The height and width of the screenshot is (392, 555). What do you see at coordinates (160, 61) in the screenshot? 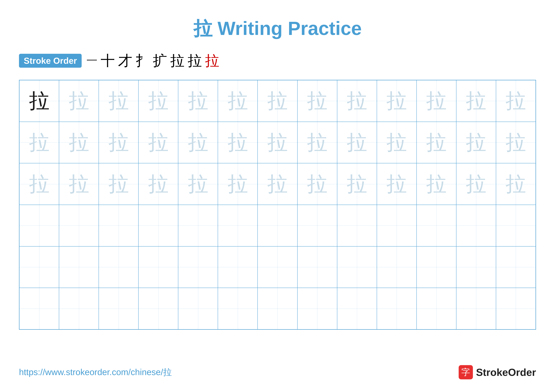
I see `stroke-5: 扩` at bounding box center [160, 61].